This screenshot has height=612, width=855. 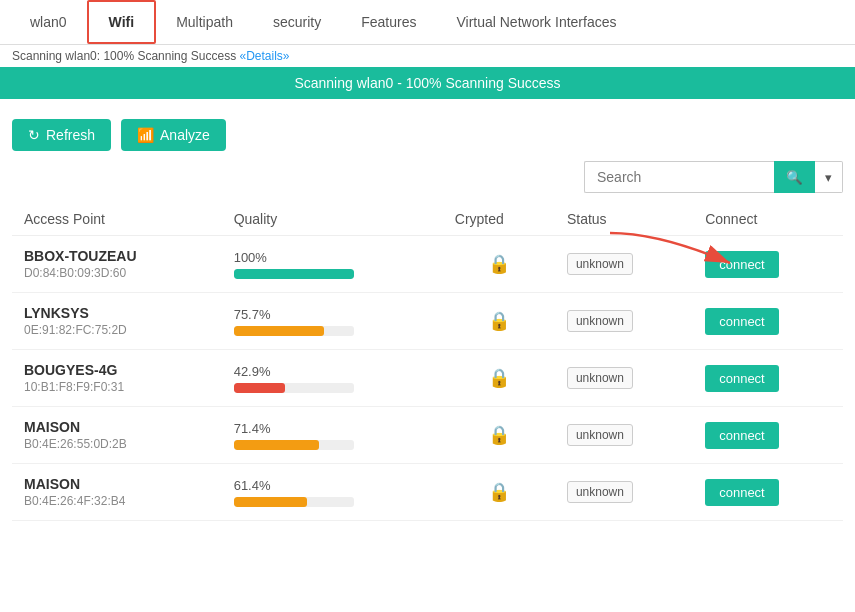 What do you see at coordinates (117, 444) in the screenshot?
I see `ap-mac: B0:4E:26:55:0D:2B` at bounding box center [117, 444].